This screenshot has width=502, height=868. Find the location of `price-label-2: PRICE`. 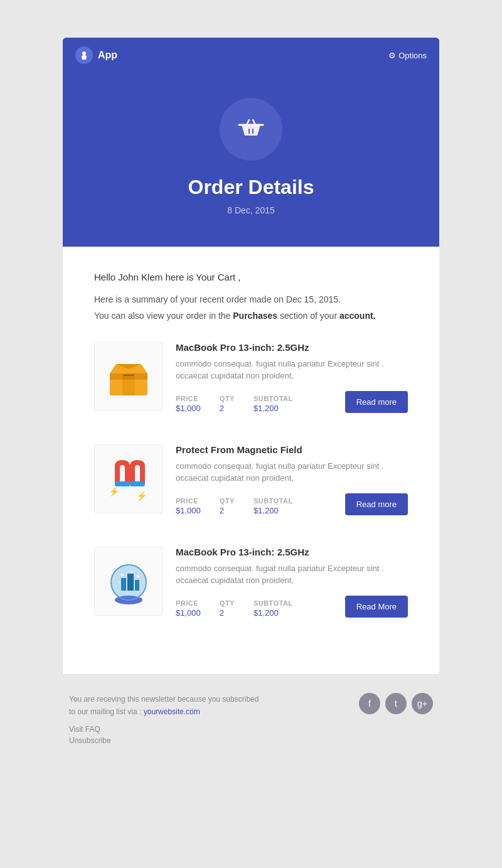

price-label-2: PRICE is located at coordinates (188, 501).